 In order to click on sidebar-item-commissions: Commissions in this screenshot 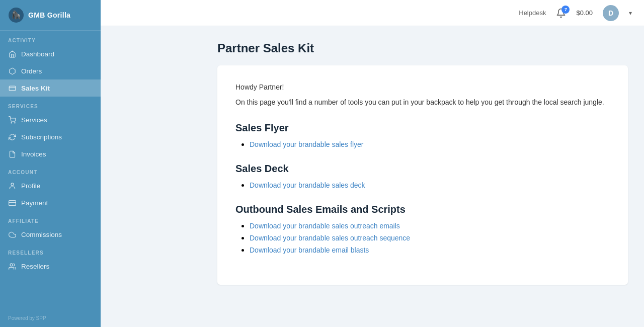, I will do `click(50, 234)`.